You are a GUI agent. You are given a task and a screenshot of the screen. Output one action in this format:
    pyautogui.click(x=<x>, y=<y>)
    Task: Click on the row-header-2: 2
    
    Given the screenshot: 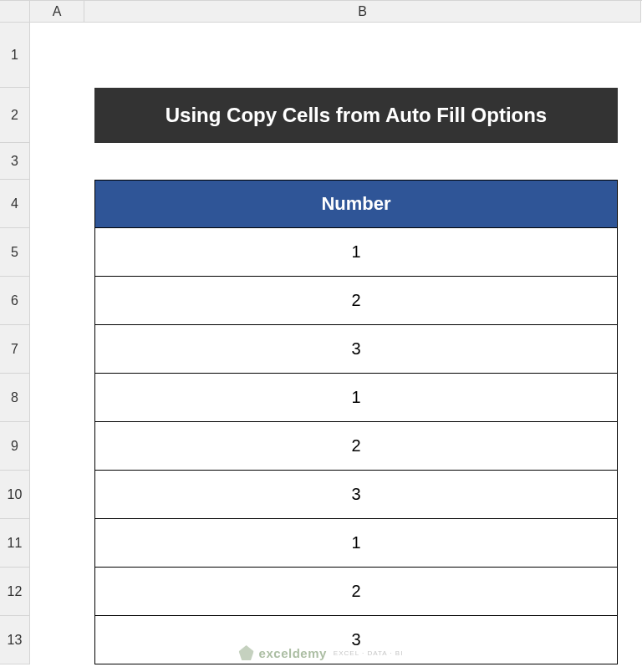 What is the action you would take?
    pyautogui.click(x=15, y=115)
    